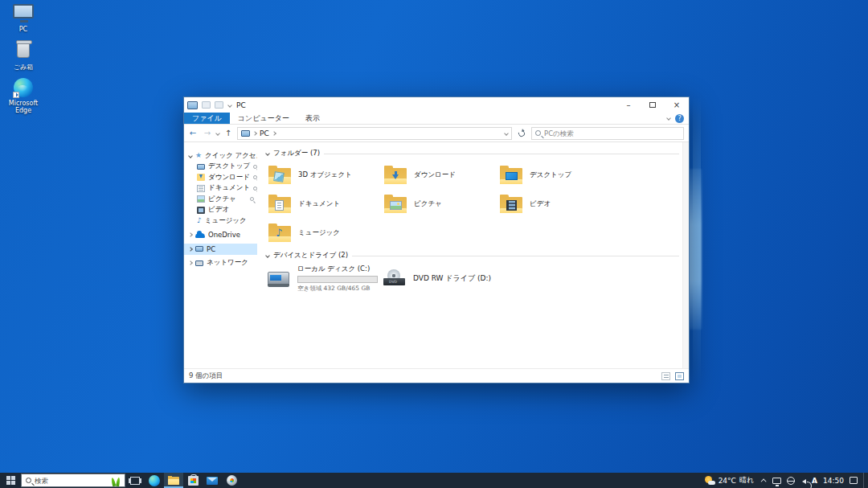 Image resolution: width=868 pixels, height=488 pixels. What do you see at coordinates (264, 118) in the screenshot?
I see `tab-computer: コンピューター` at bounding box center [264, 118].